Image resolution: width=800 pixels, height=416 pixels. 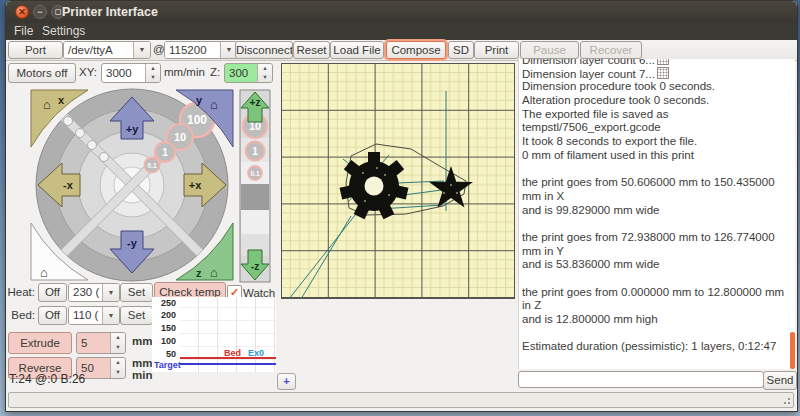 What do you see at coordinates (136, 316) in the screenshot?
I see `bed-set-button: Set` at bounding box center [136, 316].